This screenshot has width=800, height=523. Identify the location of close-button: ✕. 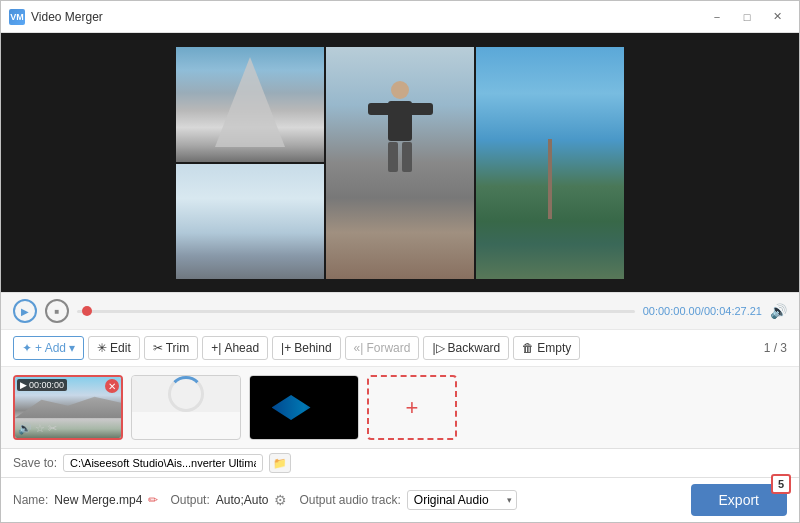
(777, 17).